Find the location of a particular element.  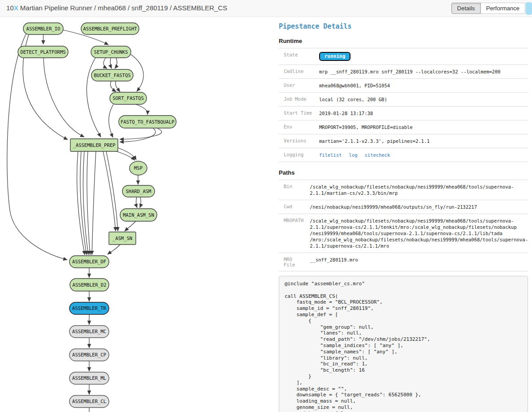

table-row: MRO File__snff_280119.mro is located at coordinates (403, 262).